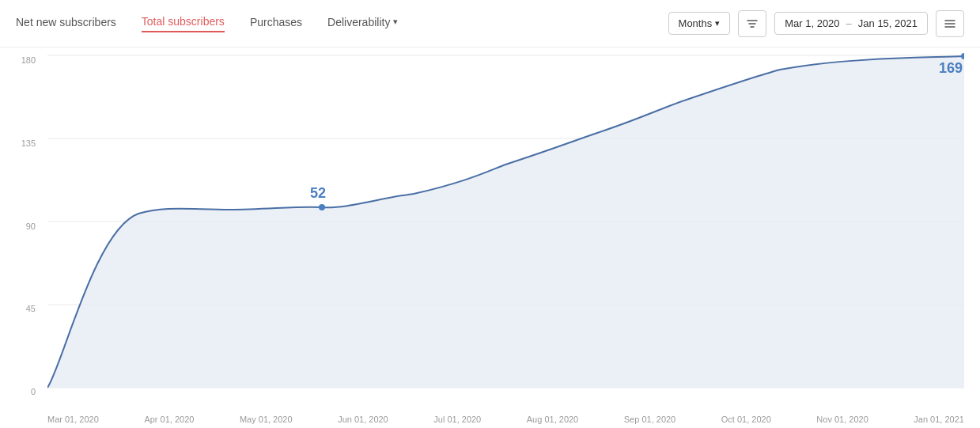 Image resolution: width=980 pixels, height=428 pixels. I want to click on y-label-0: 0, so click(22, 392).